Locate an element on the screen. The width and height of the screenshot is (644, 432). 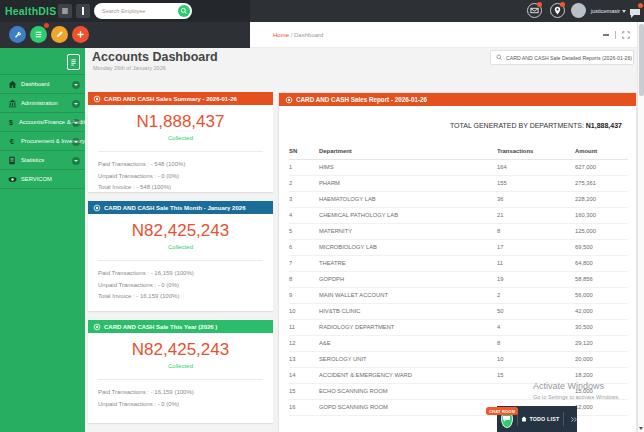
paid-transactions-stat: Paid Transactions : - 548 (100%) is located at coordinates (180, 165).